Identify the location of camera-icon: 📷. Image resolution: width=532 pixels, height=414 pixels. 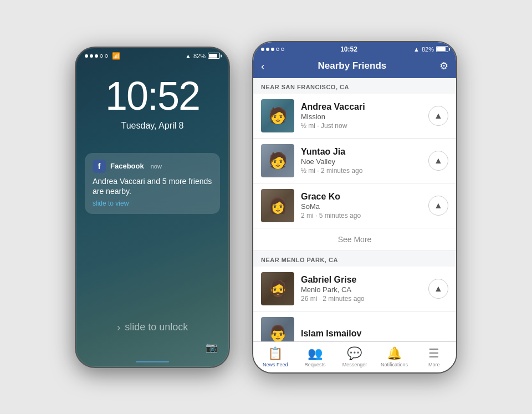
(212, 347).